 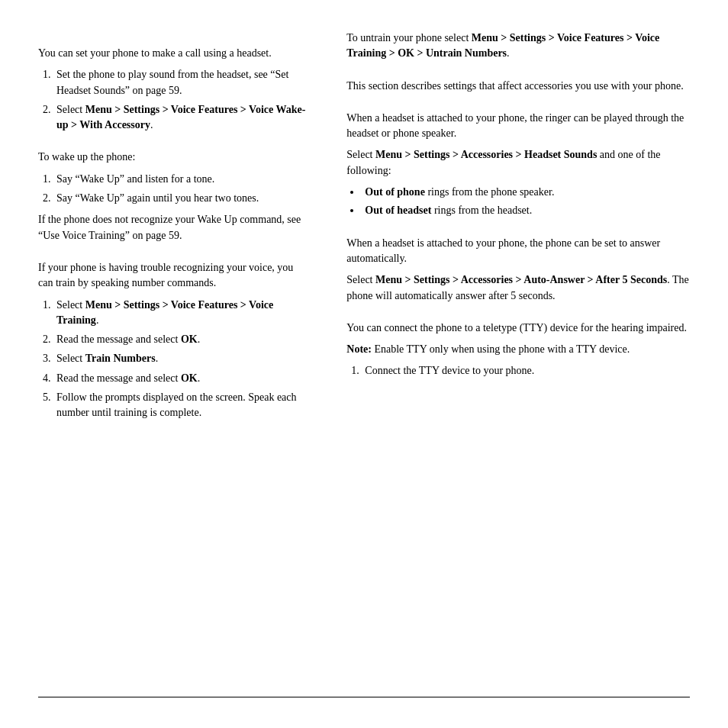 What do you see at coordinates (181, 100) in the screenshot?
I see `headset-steps-list: Set the phone to play sound from the hea…` at bounding box center [181, 100].